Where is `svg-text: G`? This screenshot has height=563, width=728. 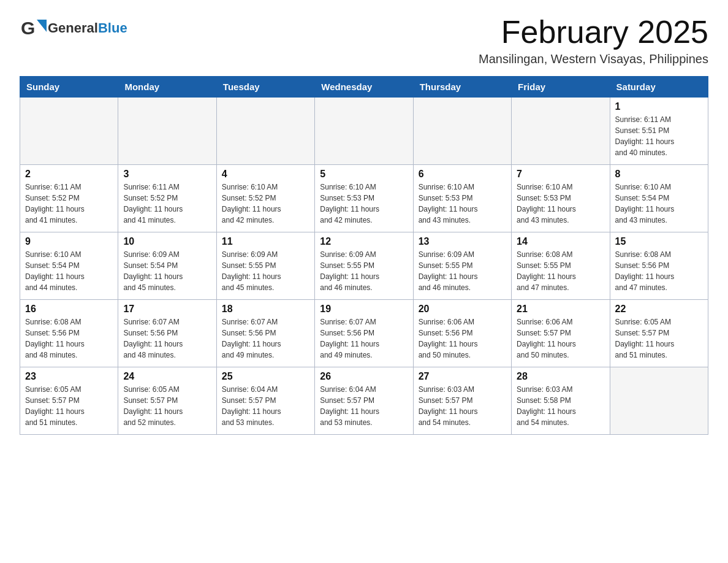
svg-text: G is located at coordinates (28, 28).